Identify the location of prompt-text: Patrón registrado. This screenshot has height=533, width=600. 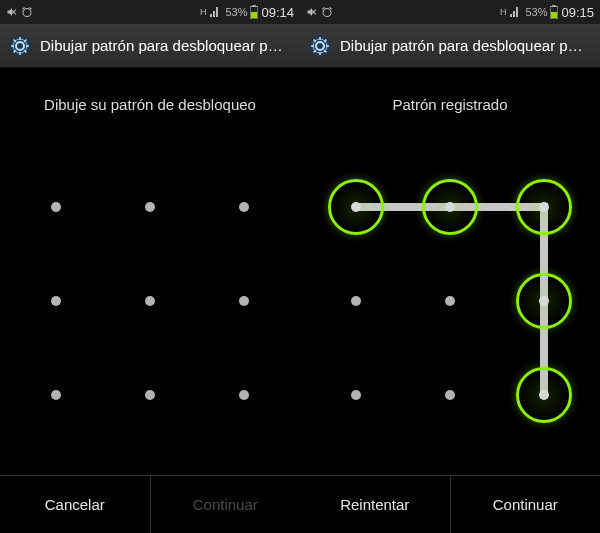
(450, 98).